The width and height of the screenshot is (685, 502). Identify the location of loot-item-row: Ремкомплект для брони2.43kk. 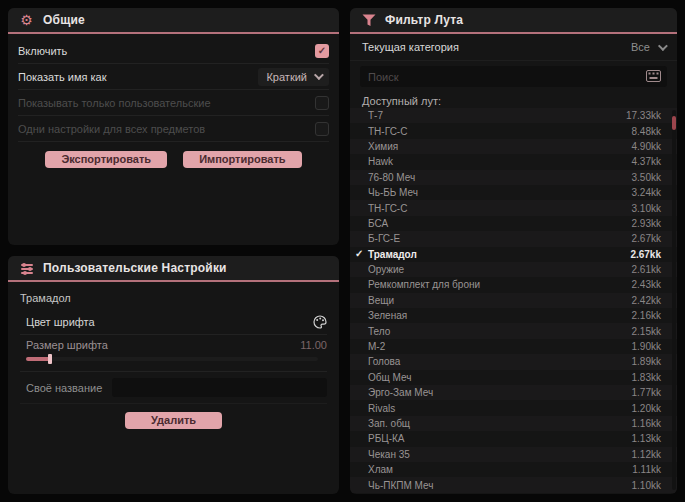
(514, 284).